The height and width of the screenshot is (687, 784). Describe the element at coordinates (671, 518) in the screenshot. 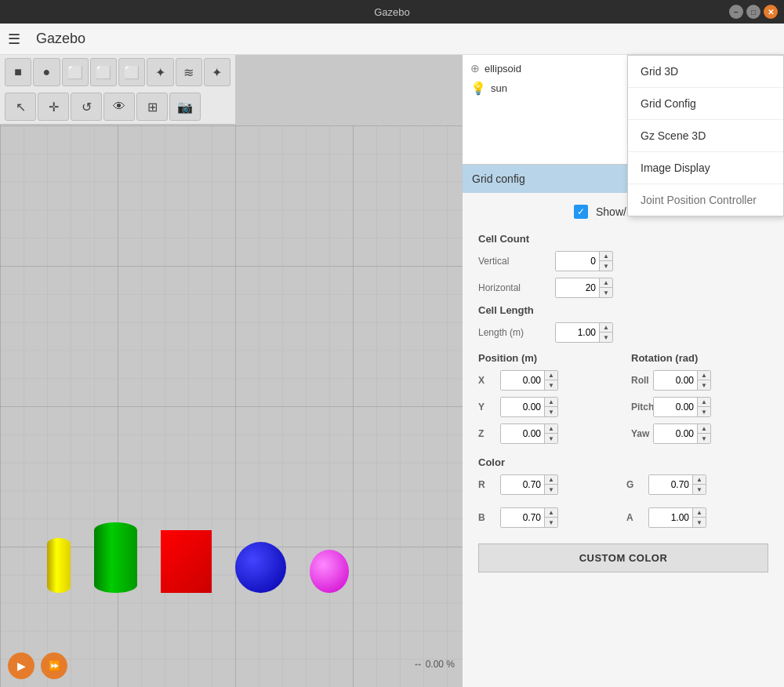

I see `a-input` at that location.